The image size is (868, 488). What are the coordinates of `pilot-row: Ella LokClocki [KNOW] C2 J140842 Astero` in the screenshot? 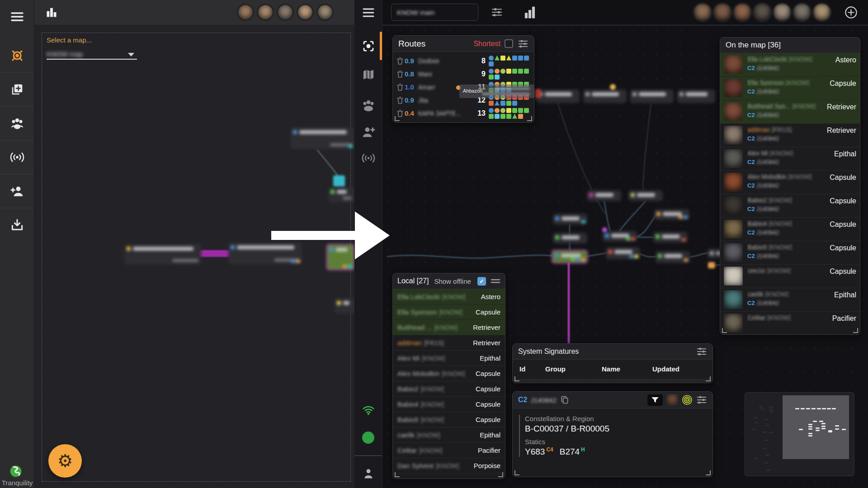 It's located at (790, 65).